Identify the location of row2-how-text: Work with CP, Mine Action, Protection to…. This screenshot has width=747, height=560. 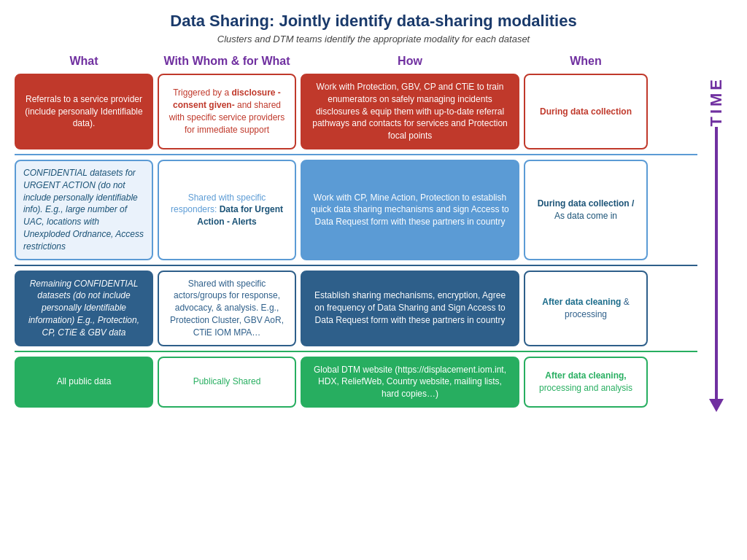
(410, 210).